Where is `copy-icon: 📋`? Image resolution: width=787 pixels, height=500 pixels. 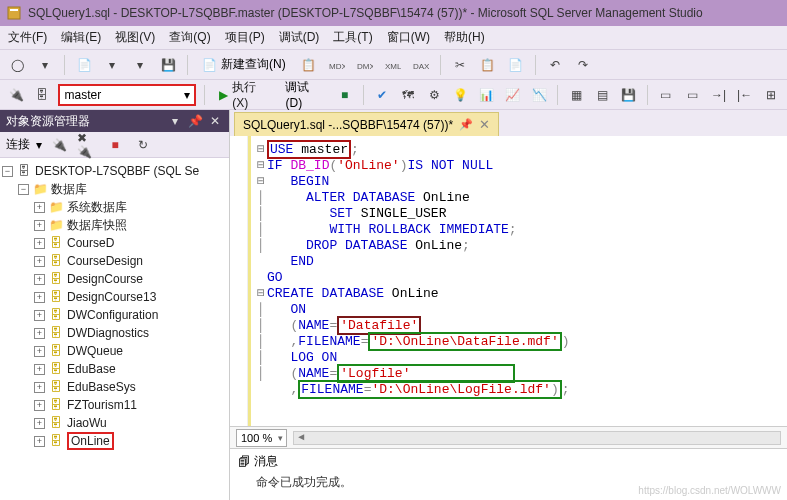 copy-icon: 📋 is located at coordinates (488, 65).